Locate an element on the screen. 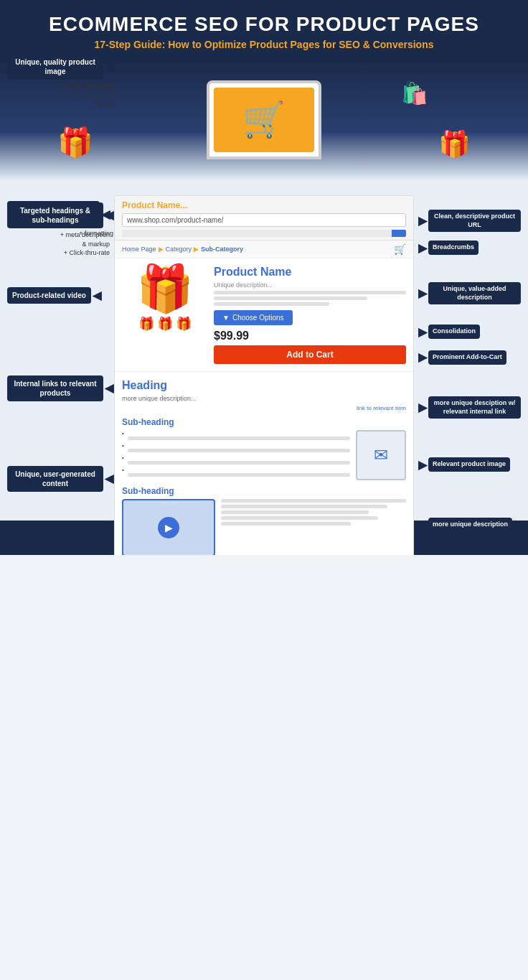 The width and height of the screenshot is (528, 980). right-addtocart-row: ▶ Prominent Add-to-Cart is located at coordinates (469, 358).